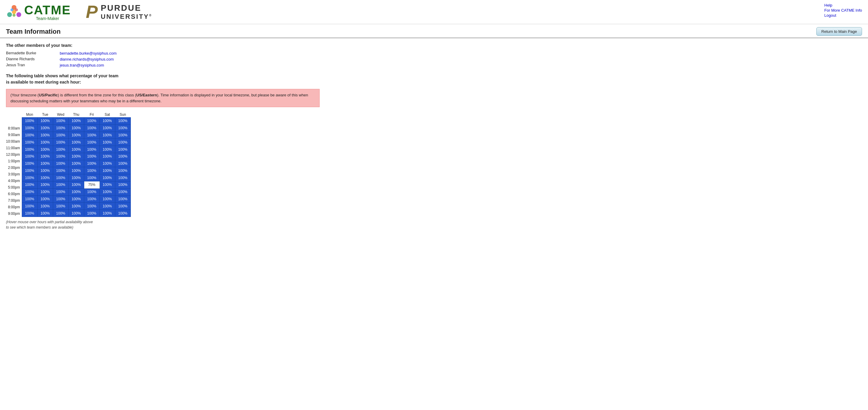 This screenshot has height=410, width=868. Describe the element at coordinates (30, 53) in the screenshot. I see `member-name: Bernadette Burke` at that location.